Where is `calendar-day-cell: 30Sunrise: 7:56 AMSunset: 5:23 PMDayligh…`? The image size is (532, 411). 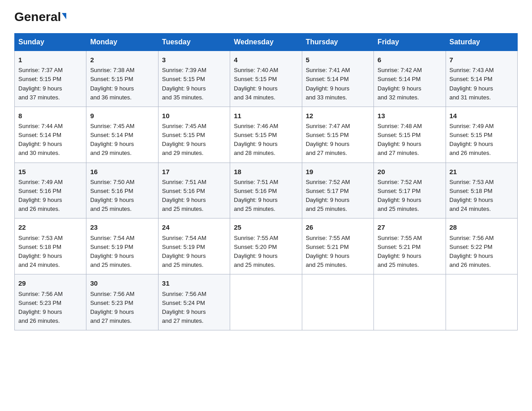
calendar-day-cell: 30Sunrise: 7:56 AMSunset: 5:23 PMDayligh… is located at coordinates (122, 303).